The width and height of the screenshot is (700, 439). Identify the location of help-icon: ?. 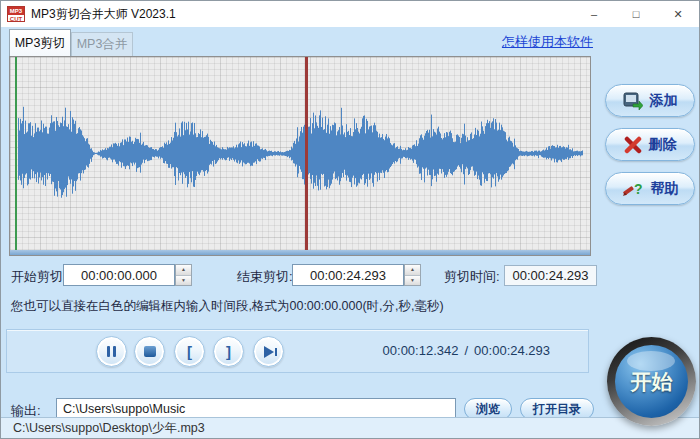
(633, 189).